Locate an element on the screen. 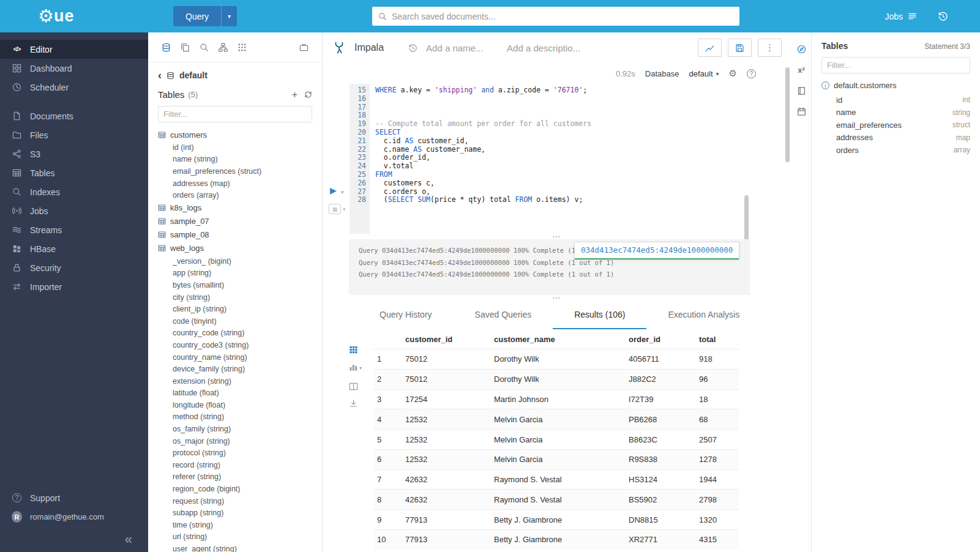 Image resolution: width=980 pixels, height=552 pixels. code-lines: WHERE a.key = 'shipping' and a.zip_code … is located at coordinates (580, 159).